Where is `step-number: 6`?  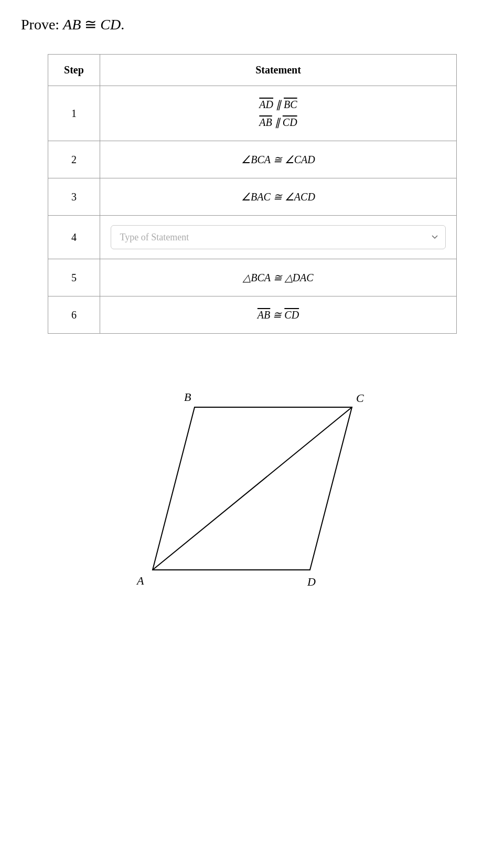 step-number: 6 is located at coordinates (74, 315).